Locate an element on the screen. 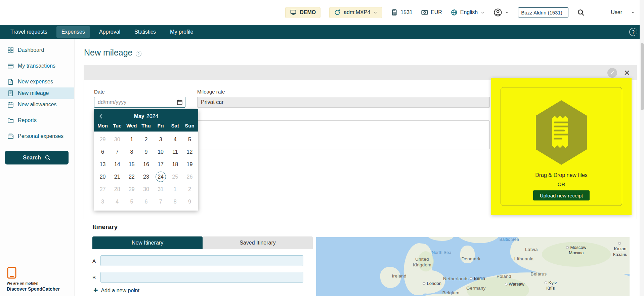  sidebar-item: New expenses is located at coordinates (37, 82).